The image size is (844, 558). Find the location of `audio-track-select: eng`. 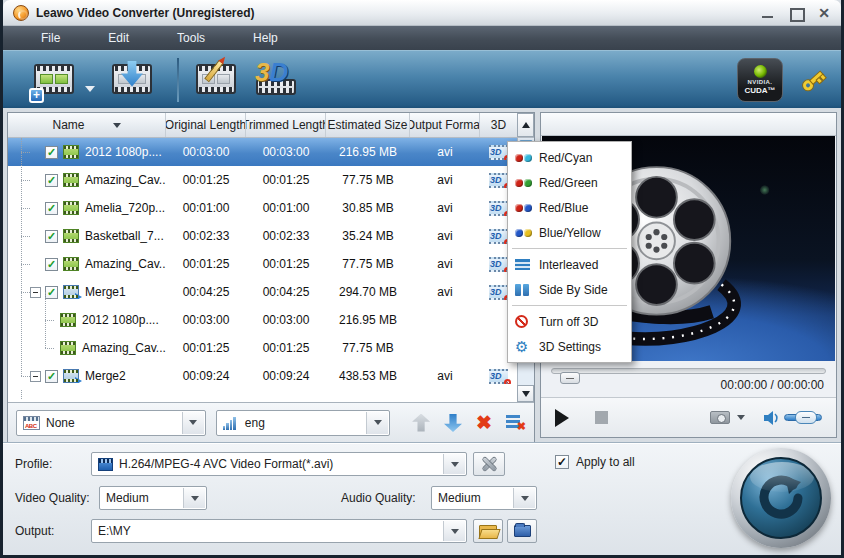

audio-track-select: eng is located at coordinates (303, 423).